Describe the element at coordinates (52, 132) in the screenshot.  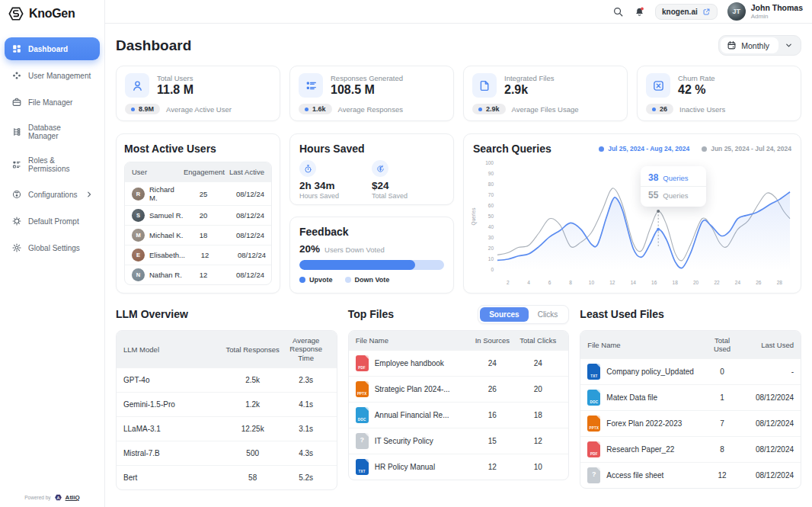
I see `sidebar-item-database-manager: Database Manager` at that location.